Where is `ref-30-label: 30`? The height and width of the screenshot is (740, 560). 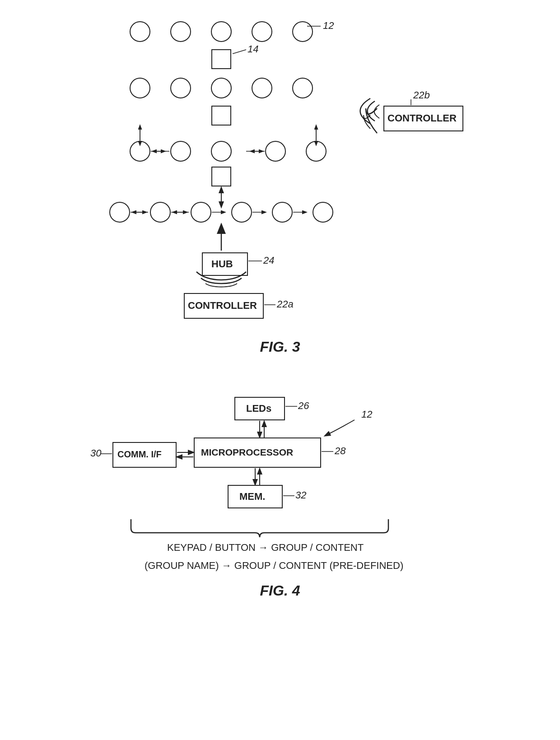 ref-30-label: 30 is located at coordinates (96, 453).